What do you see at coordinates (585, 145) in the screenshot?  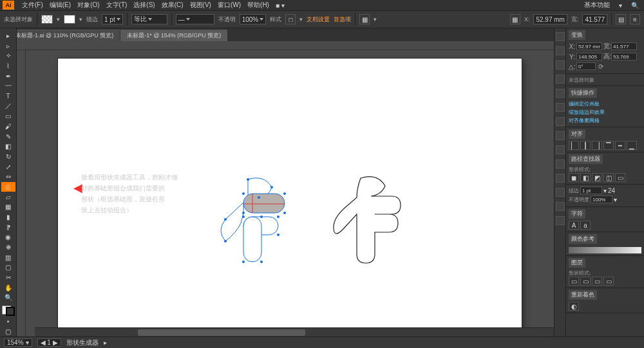 I see `align-hcenter-icon: ┃` at bounding box center [585, 145].